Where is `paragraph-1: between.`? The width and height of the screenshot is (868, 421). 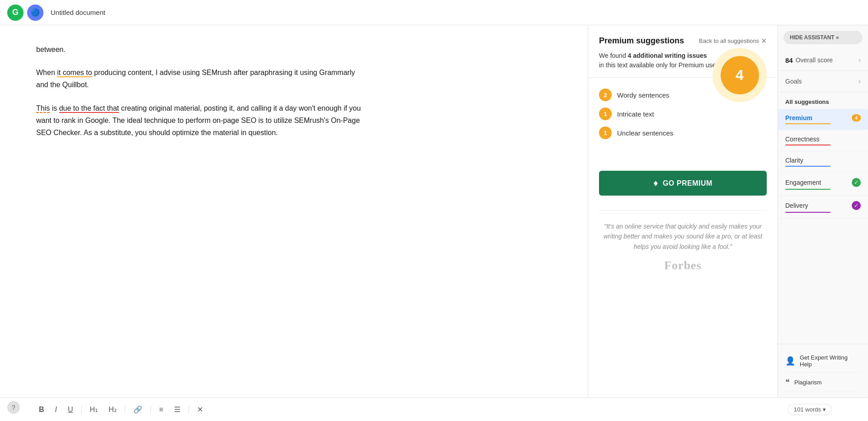
paragraph-1: between. is located at coordinates (199, 50).